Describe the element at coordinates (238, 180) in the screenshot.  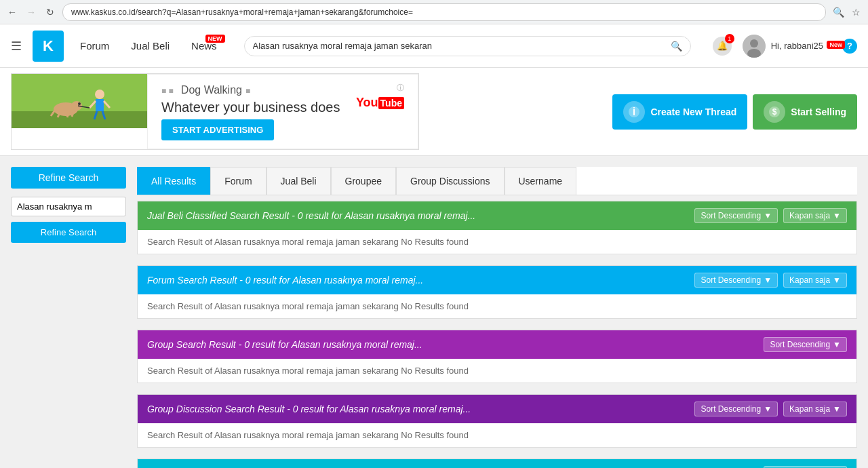
I see `tab-forum: Forum` at that location.